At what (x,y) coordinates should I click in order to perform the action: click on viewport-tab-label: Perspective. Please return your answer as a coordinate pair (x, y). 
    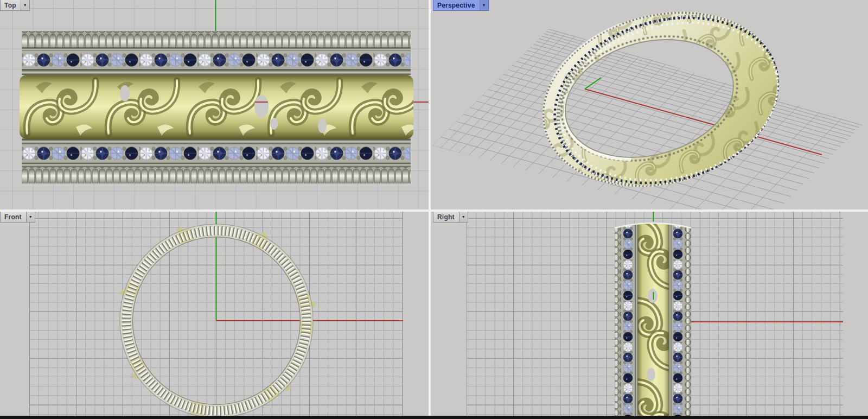
    Looking at the image, I should click on (457, 5).